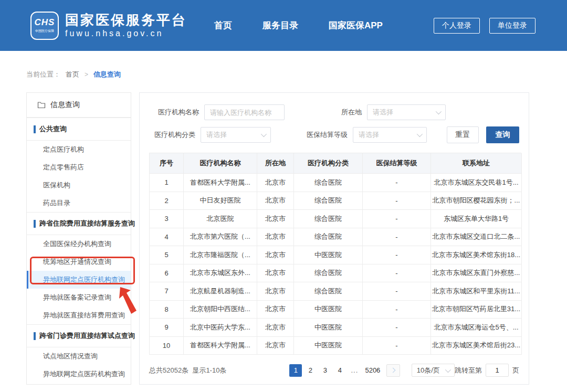  What do you see at coordinates (188, 370) in the screenshot?
I see `total-count-text: 总共52052条 显示1-10条` at bounding box center [188, 370].